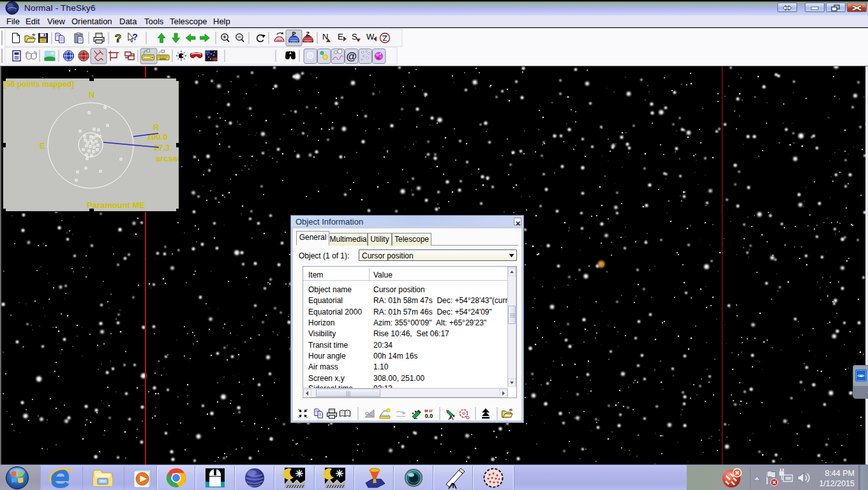  Describe the element at coordinates (116, 205) in the screenshot. I see `svg-text: Paramount ME` at that location.